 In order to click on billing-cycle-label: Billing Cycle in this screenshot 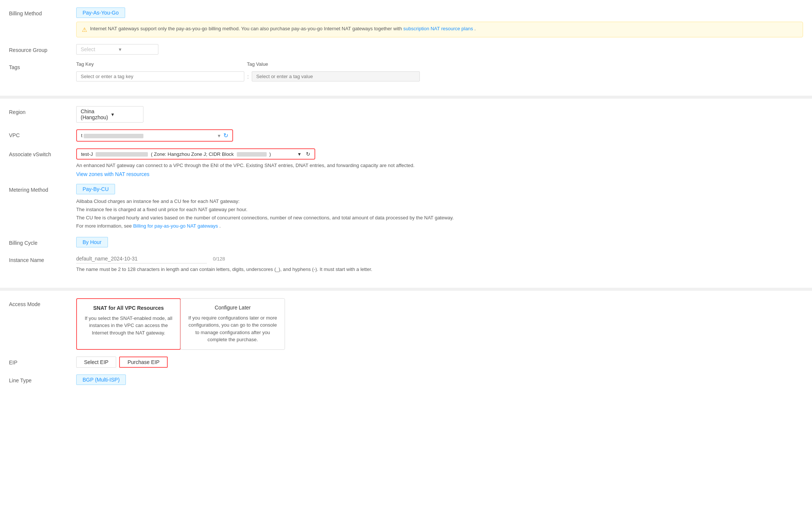, I will do `click(43, 241)`.